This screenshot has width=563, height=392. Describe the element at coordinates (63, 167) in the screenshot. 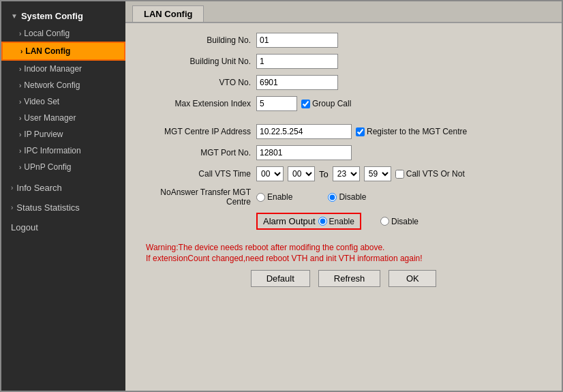

I see `sidebar-item-upnp-config: › UPnP Config` at that location.